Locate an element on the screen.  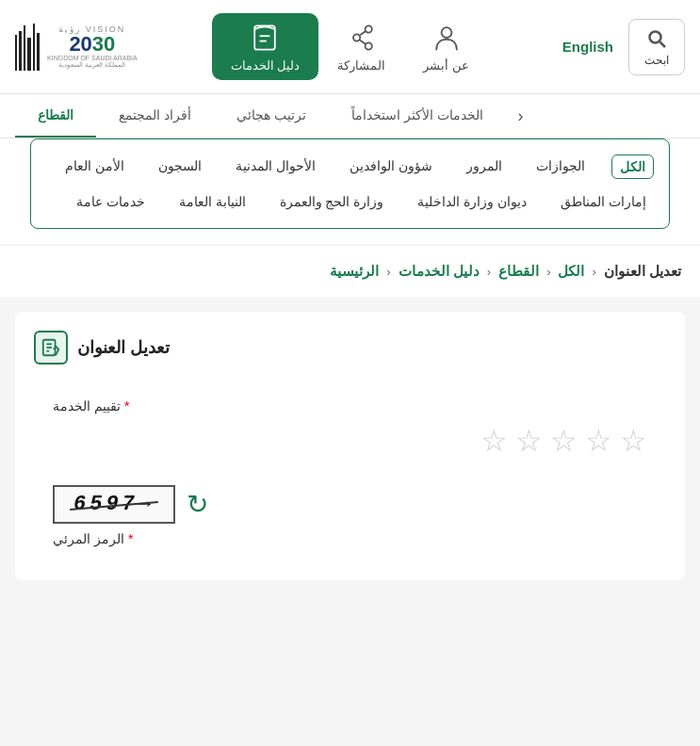
cat-general-services: خدمات عامة is located at coordinates (111, 202).